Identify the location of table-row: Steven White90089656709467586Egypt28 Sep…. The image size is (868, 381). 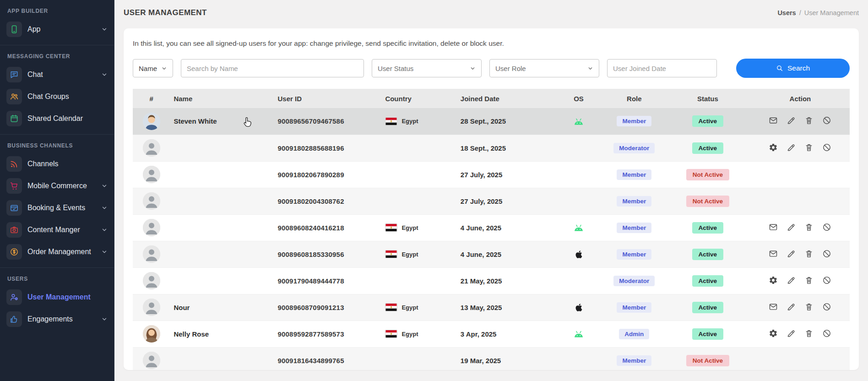
(491, 121).